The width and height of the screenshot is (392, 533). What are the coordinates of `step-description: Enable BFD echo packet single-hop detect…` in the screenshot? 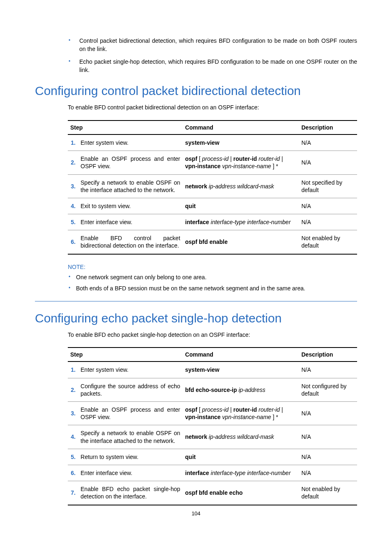 It's located at (131, 493).